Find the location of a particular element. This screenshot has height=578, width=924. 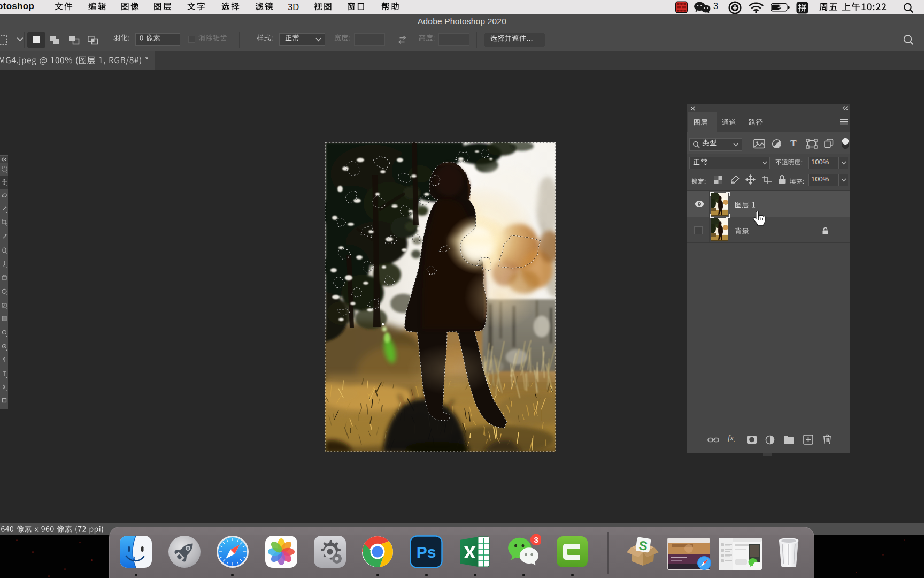

svg-text: 3 is located at coordinates (536, 539).